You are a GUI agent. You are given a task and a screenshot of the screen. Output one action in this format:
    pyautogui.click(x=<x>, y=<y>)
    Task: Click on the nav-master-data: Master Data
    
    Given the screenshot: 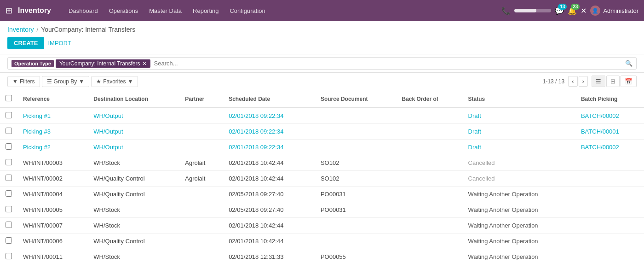 What is the action you would take?
    pyautogui.click(x=166, y=11)
    